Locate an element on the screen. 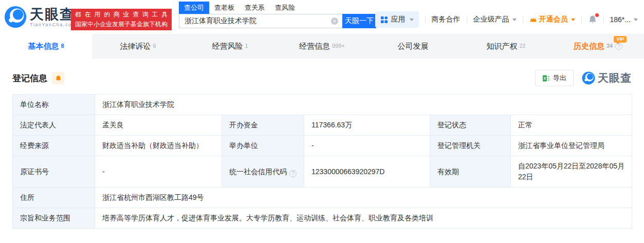 The height and width of the screenshot is (243, 644). notifications-button is located at coordinates (593, 20).